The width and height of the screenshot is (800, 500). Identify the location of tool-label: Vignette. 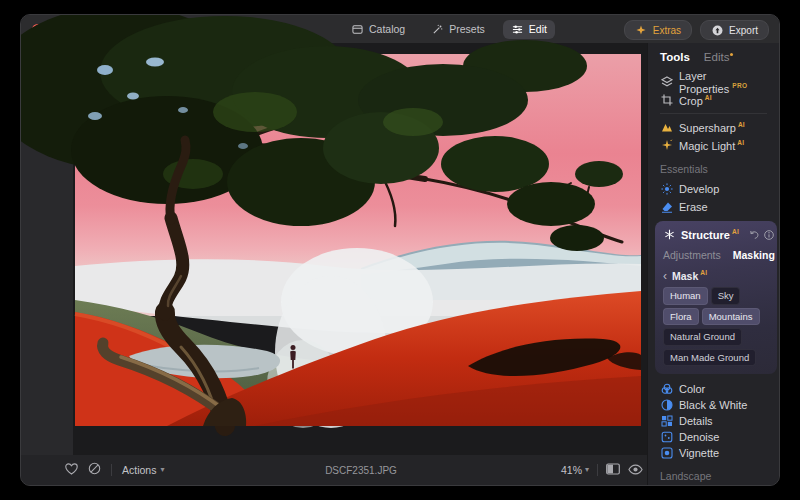
(699, 453).